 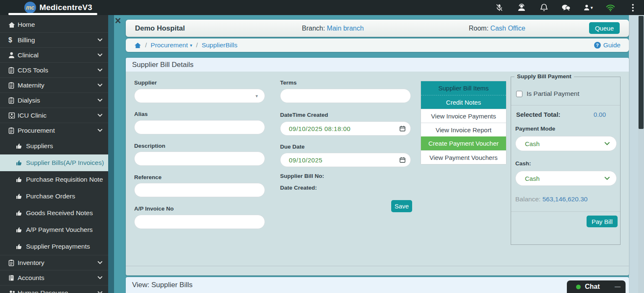 I want to click on support-agent-icon, so click(x=522, y=8).